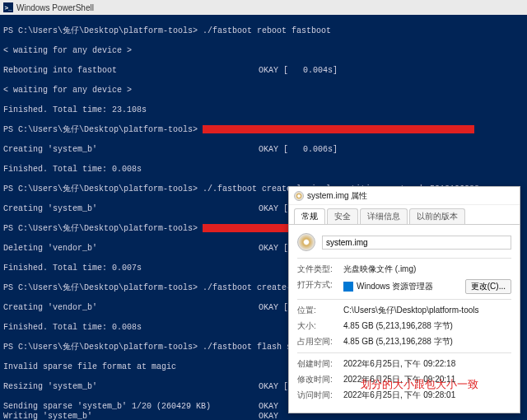  Describe the element at coordinates (55, 8) in the screenshot. I see `window-title: Windows PowerShell` at that location.